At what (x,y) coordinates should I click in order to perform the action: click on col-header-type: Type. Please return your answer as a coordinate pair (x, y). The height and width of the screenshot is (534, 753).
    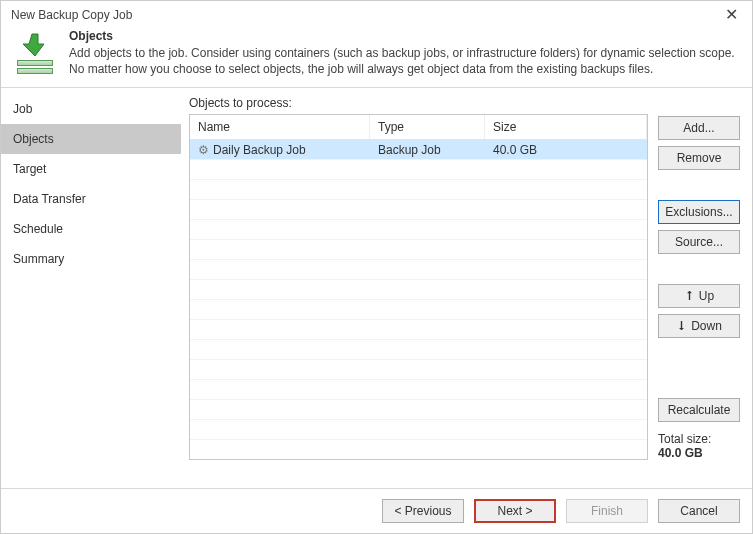
    Looking at the image, I should click on (428, 127).